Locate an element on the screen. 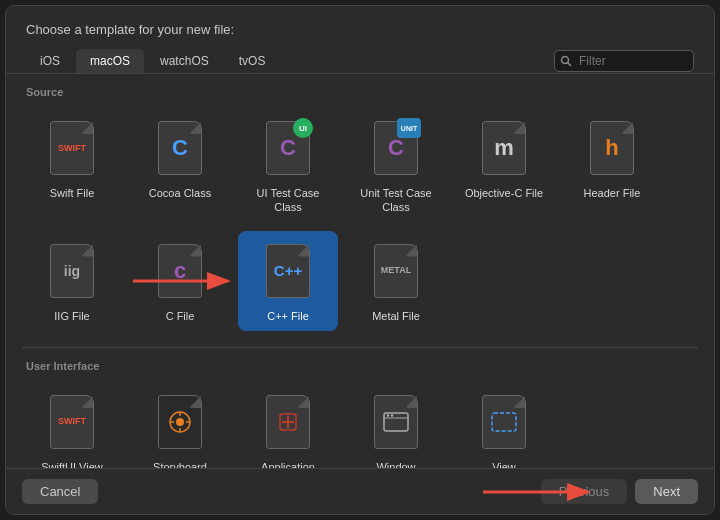  file-item-view: View is located at coordinates (504, 425).